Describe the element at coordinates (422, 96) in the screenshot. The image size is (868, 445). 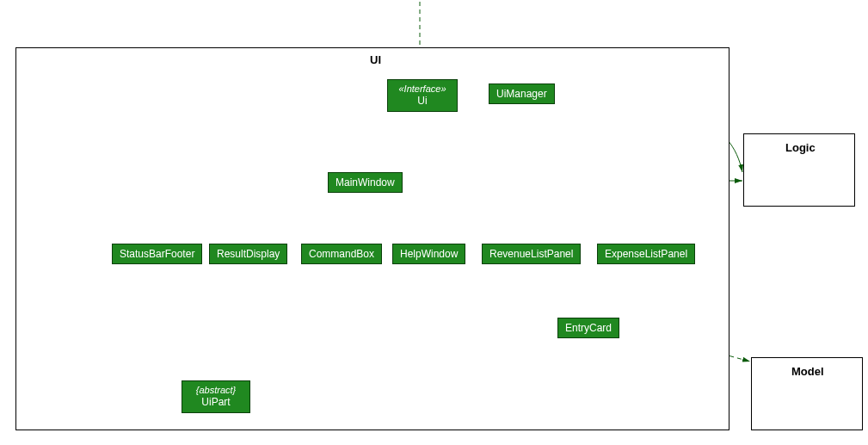
I see `class-ui-interface: «Interface» Ui` at that location.